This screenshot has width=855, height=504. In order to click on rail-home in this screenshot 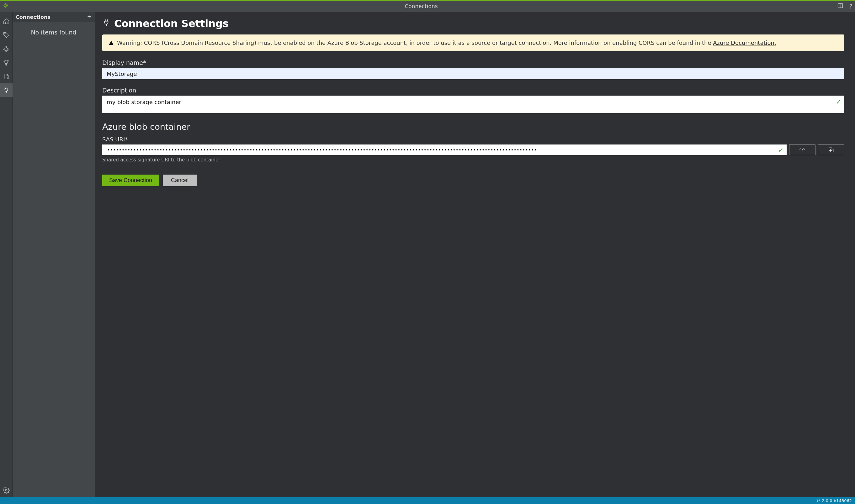, I will do `click(6, 21)`.